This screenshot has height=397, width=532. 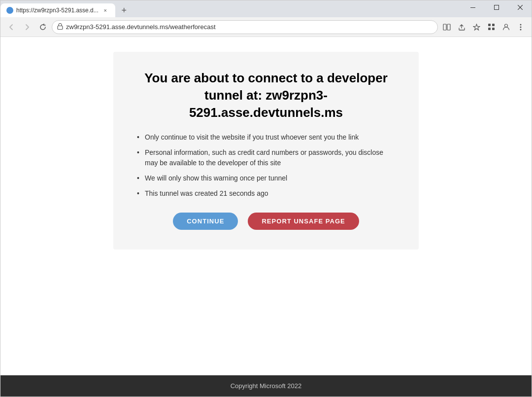 What do you see at coordinates (484, 27) in the screenshot?
I see `toolbar-actions` at bounding box center [484, 27].